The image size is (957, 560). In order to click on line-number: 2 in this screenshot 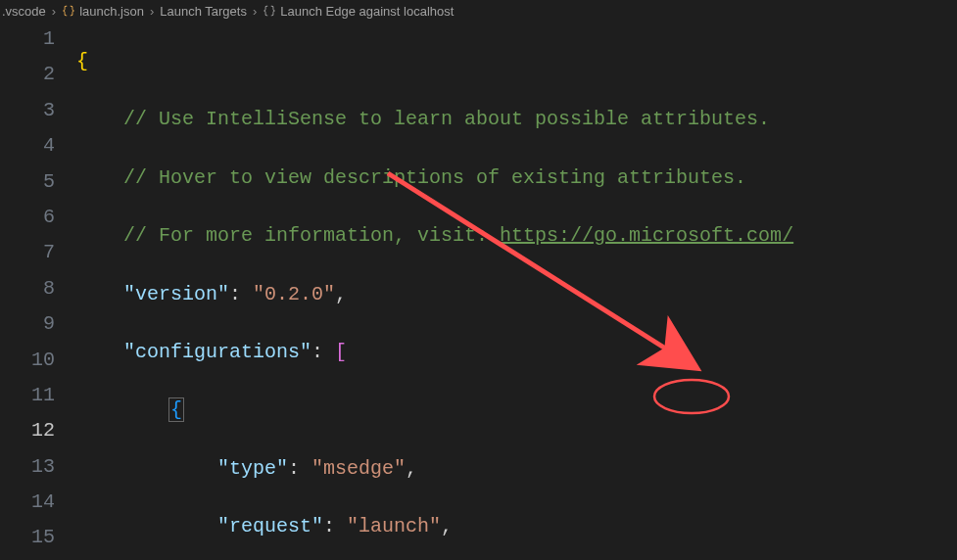, I will do `click(27, 74)`.